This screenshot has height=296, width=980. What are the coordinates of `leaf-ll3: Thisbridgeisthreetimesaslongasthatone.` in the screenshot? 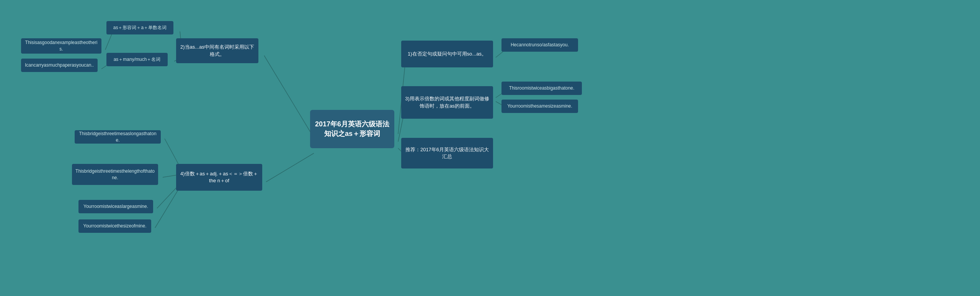 It's located at (118, 137).